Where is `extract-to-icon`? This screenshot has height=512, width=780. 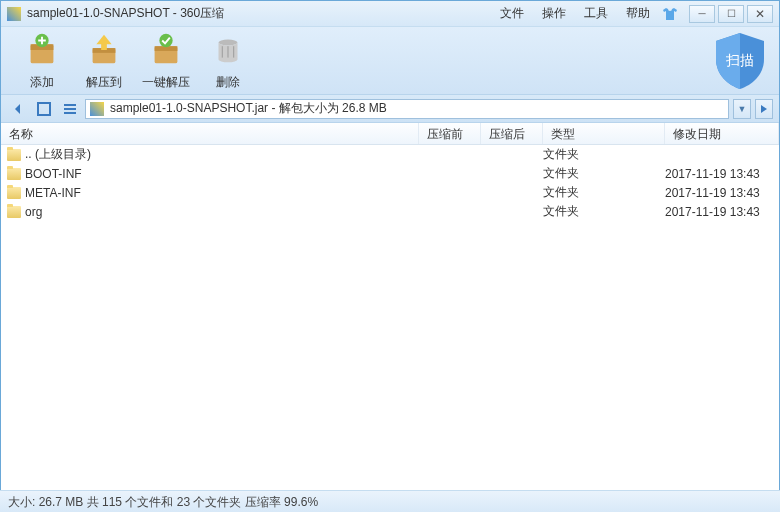
extract-to-icon is located at coordinates (104, 50).